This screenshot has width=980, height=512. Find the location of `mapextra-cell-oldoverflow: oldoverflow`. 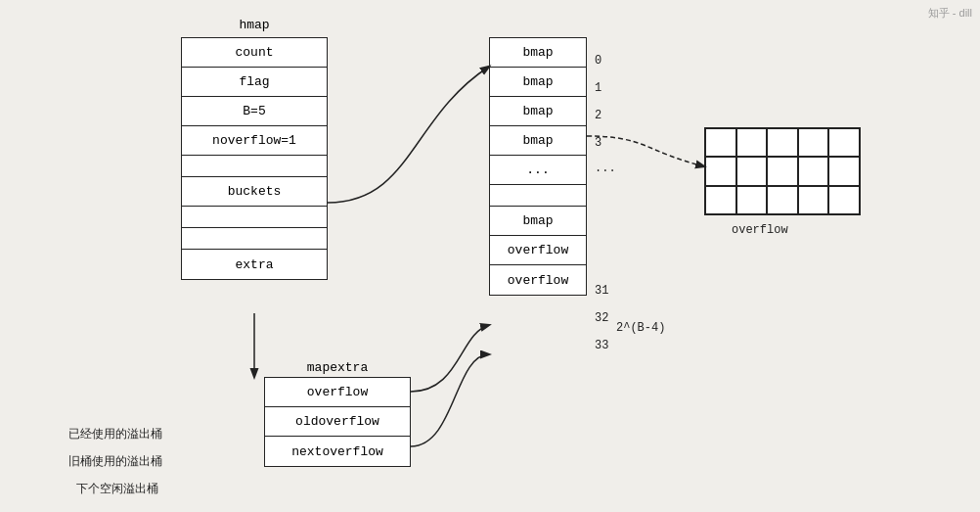

mapextra-cell-oldoverflow: oldoverflow is located at coordinates (337, 422).